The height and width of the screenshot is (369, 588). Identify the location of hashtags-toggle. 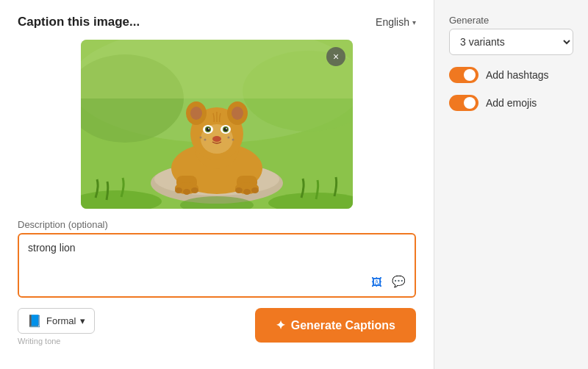
(464, 75).